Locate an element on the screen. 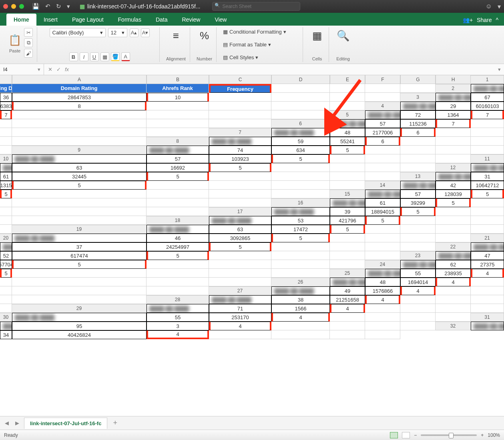 The height and width of the screenshot is (440, 504). row-header-14: 14 is located at coordinates (383, 185).